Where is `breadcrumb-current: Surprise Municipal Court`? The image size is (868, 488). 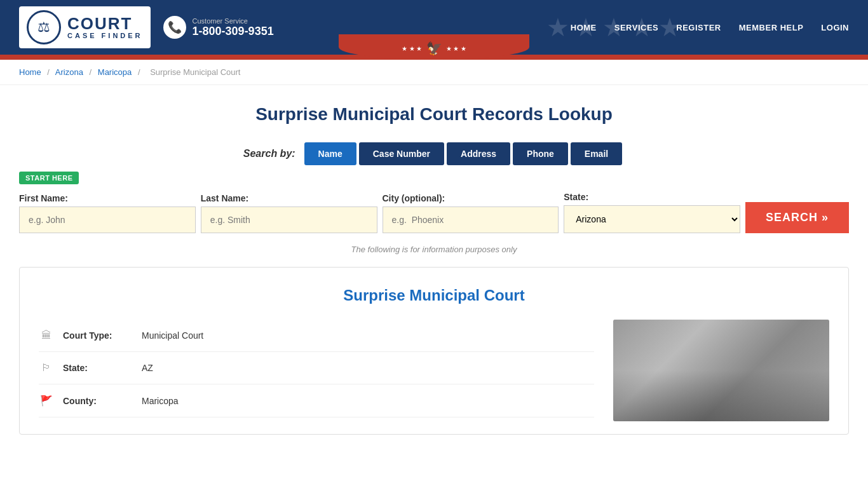
breadcrumb-current: Surprise Municipal Court is located at coordinates (195, 72).